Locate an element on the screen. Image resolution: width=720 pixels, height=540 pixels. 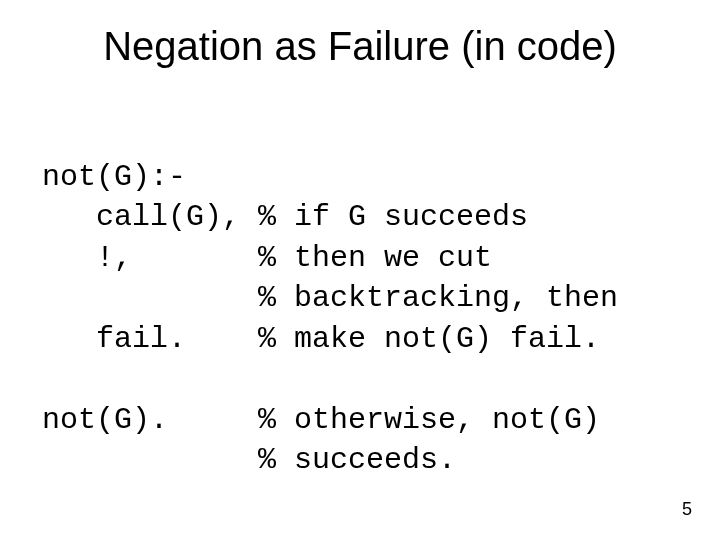
code-line: % succeeds. is located at coordinates (249, 460).